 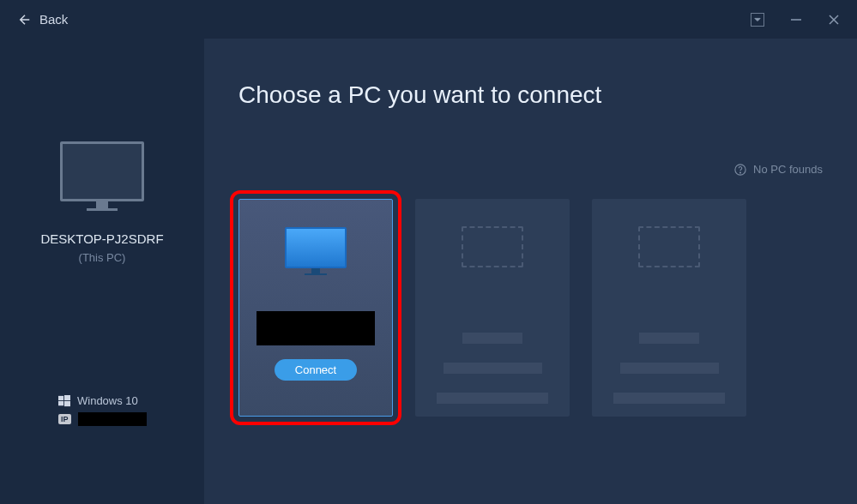 I want to click on pc-name-redacted, so click(x=316, y=328).